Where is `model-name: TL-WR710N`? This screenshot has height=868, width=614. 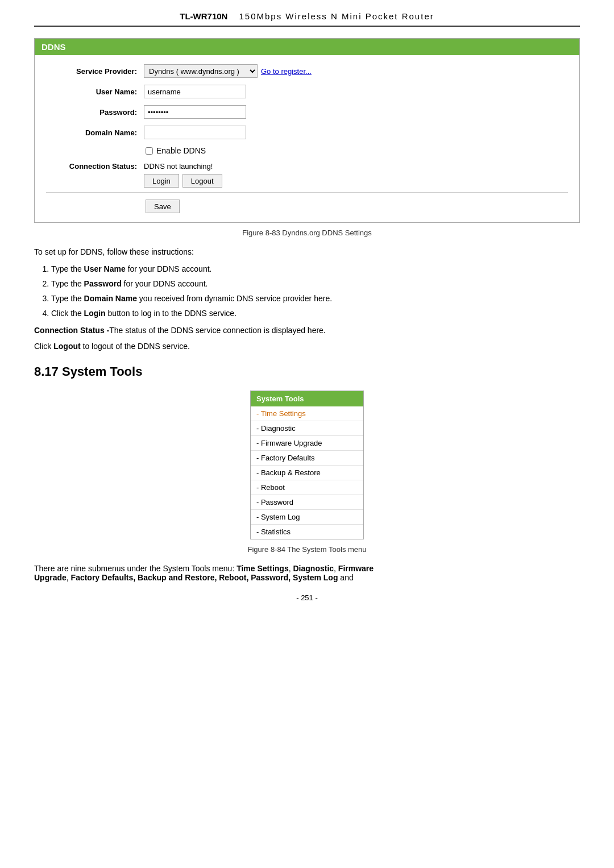
model-name: TL-WR710N is located at coordinates (204, 16).